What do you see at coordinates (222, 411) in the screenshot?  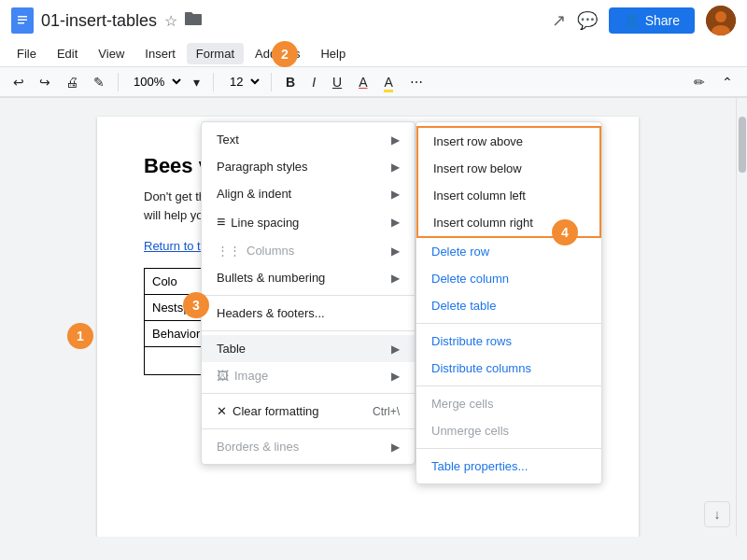 I see `clear-format-icon: ✕` at bounding box center [222, 411].